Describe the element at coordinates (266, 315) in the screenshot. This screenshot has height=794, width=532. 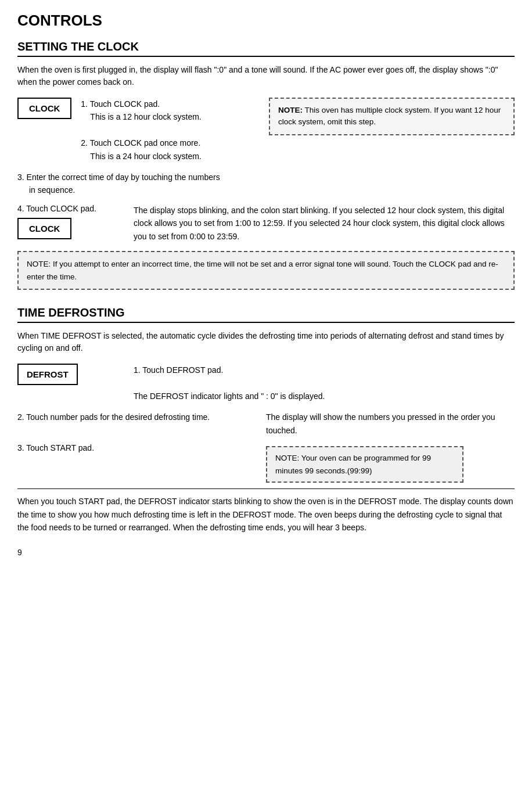
I see `time-defrosting-heading: TIME DEFROSTING` at that location.